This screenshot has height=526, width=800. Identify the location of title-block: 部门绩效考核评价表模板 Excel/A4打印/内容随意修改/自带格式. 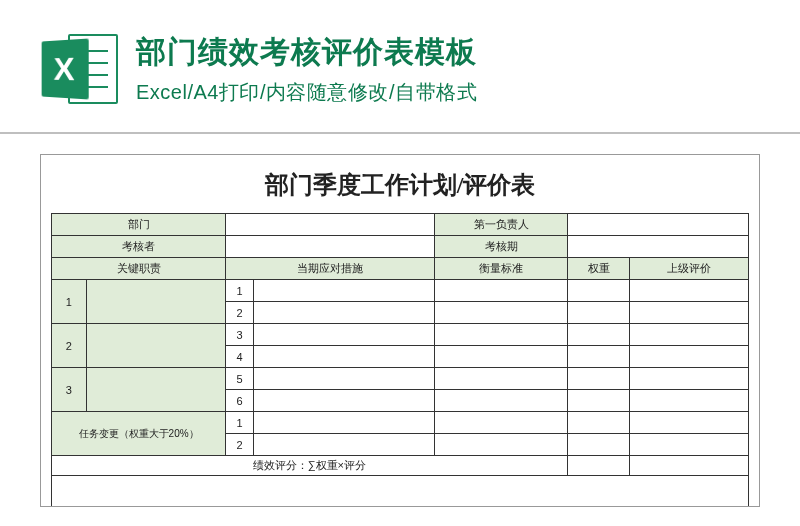
(448, 69).